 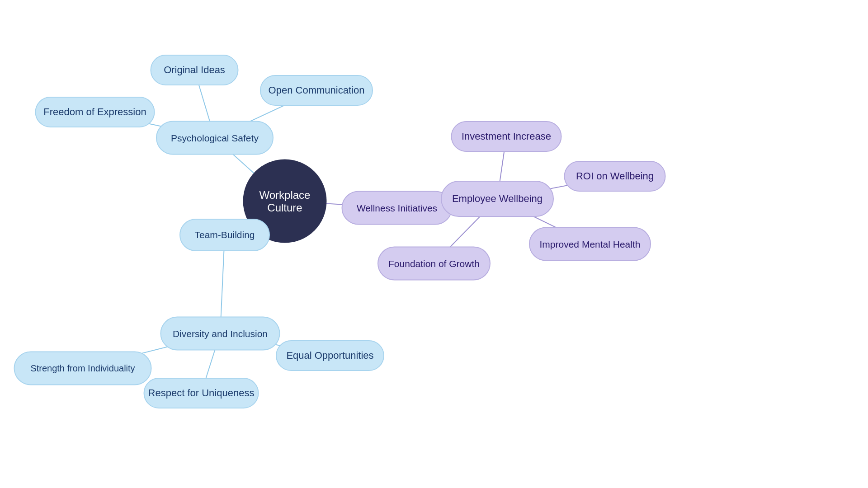 What do you see at coordinates (506, 136) in the screenshot?
I see `investment-increase-node: Investment Increase` at bounding box center [506, 136].